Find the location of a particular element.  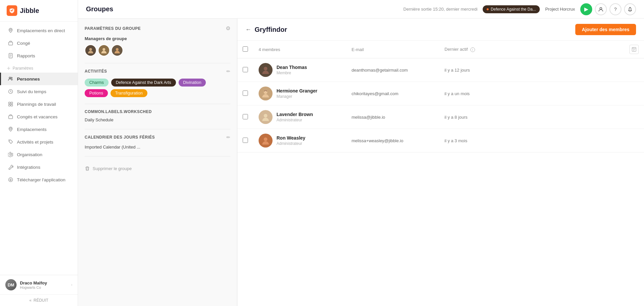

activity-tags: Charms Defence Against the Dark Arts Div… is located at coordinates (157, 88).